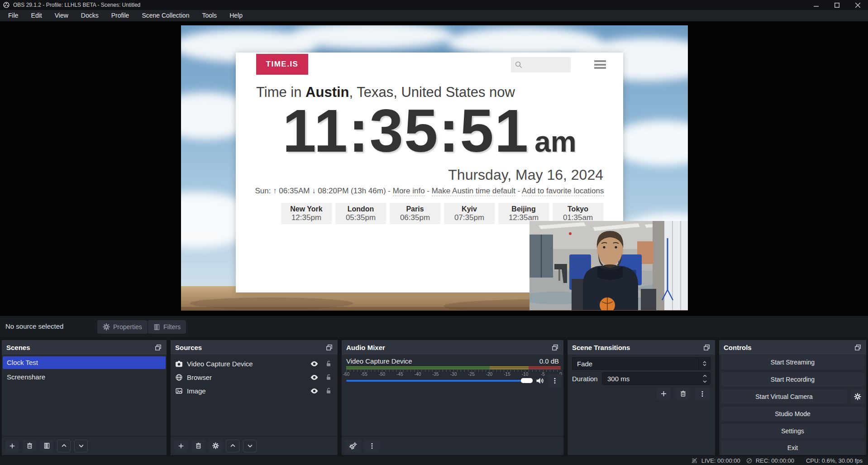 The height and width of the screenshot is (465, 868). Describe the element at coordinates (434, 461) in the screenshot. I see `status-bar: LIVE: 00:00:00 REC: 00:00:00 CPU: 0.6%, …` at that location.